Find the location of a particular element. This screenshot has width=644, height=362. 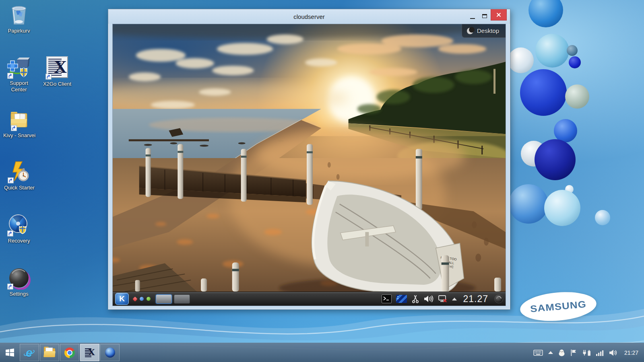

kde-task-button-active is located at coordinates (164, 299).